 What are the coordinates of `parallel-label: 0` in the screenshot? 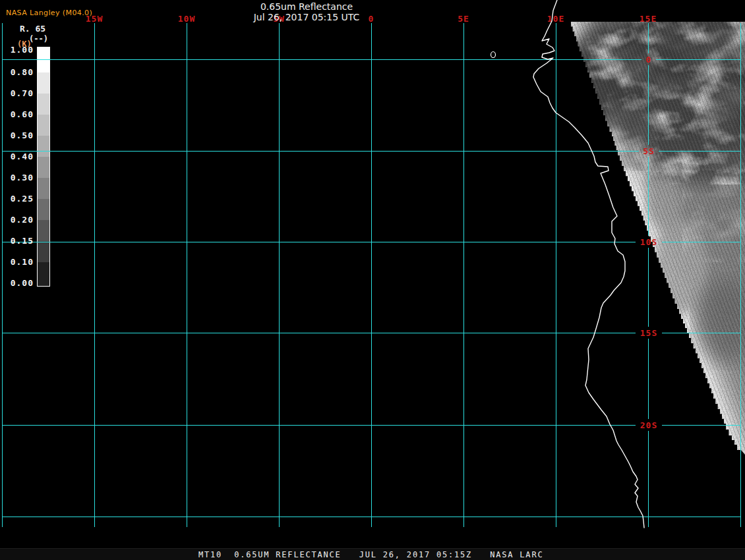 It's located at (649, 59).